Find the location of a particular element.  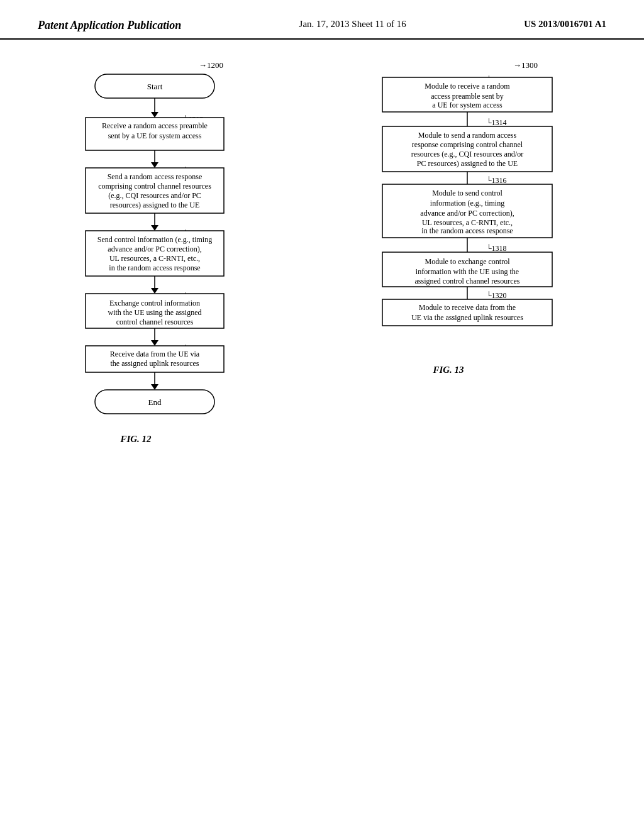

svg-text: Receive data from the UE via is located at coordinates (155, 354).